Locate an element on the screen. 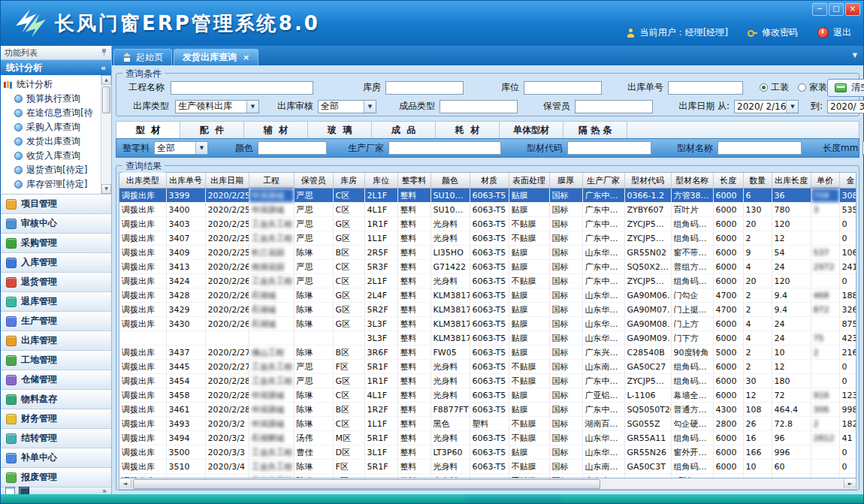 This screenshot has height=504, width=864. sidebar-panel: 退库管理 is located at coordinates (56, 302).